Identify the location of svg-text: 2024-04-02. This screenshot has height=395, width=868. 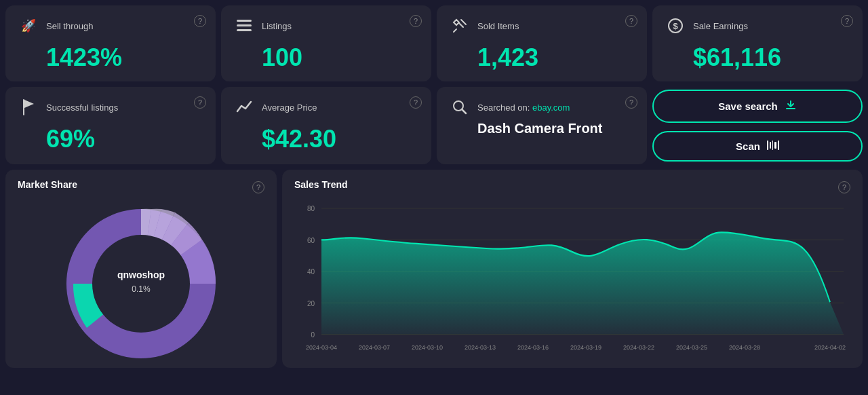
(830, 347).